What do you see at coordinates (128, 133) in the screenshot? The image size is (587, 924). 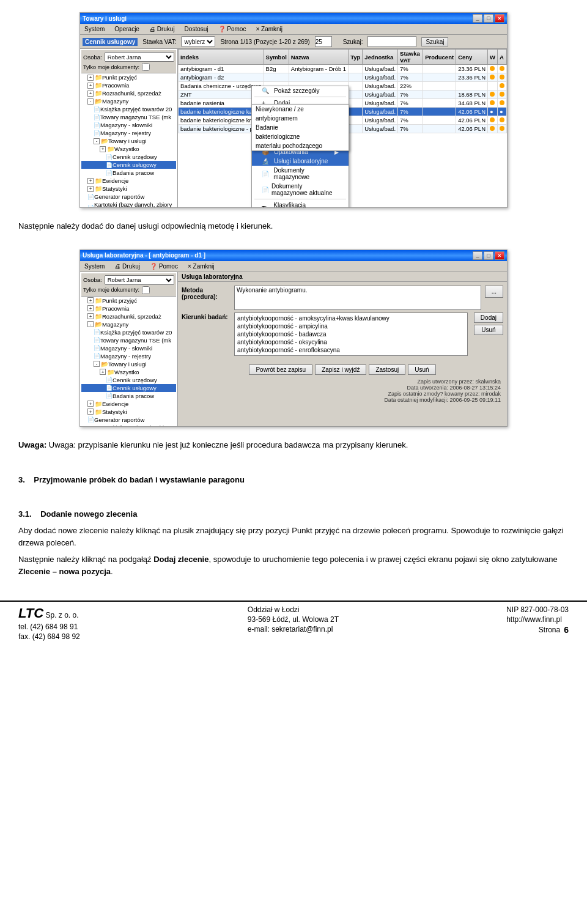 I see `tree-mag-rejestry: 📄Magazyny - rejestry` at bounding box center [128, 133].